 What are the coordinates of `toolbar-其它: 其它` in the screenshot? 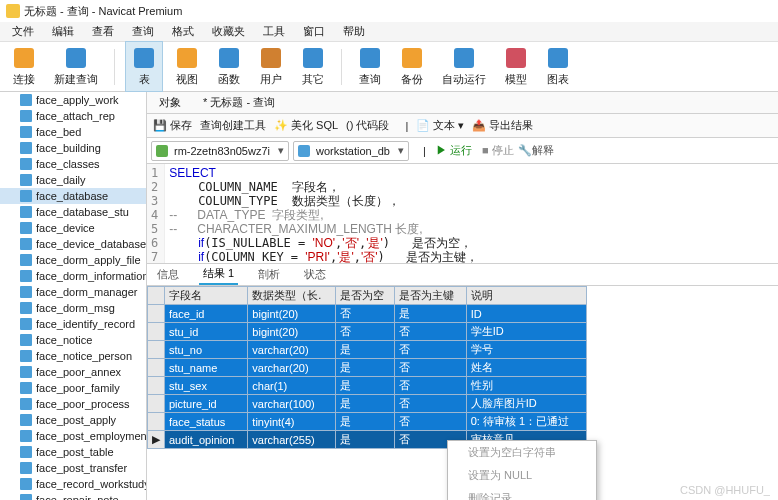 It's located at (313, 66).